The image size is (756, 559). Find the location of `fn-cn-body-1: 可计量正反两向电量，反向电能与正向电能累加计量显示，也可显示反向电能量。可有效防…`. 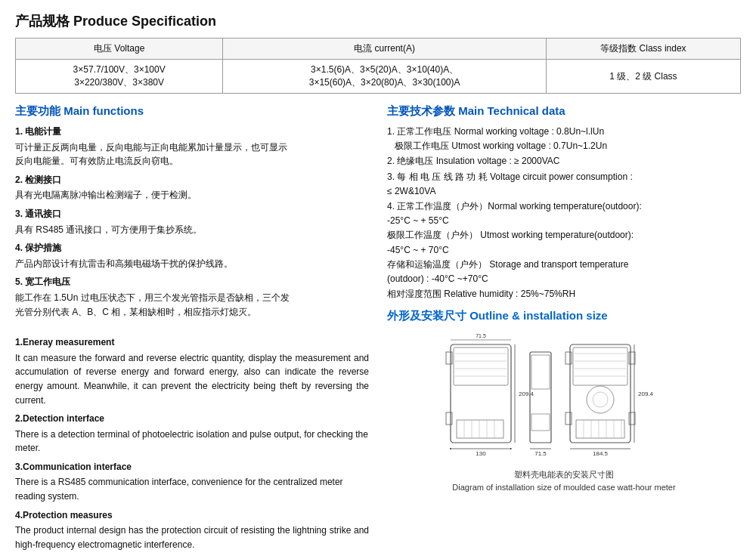

fn-cn-body-1: 可计量正反两向电量，反向电能与正向电能累加计量显示，也可显示反向电能量。可有效防… is located at coordinates (192, 154).